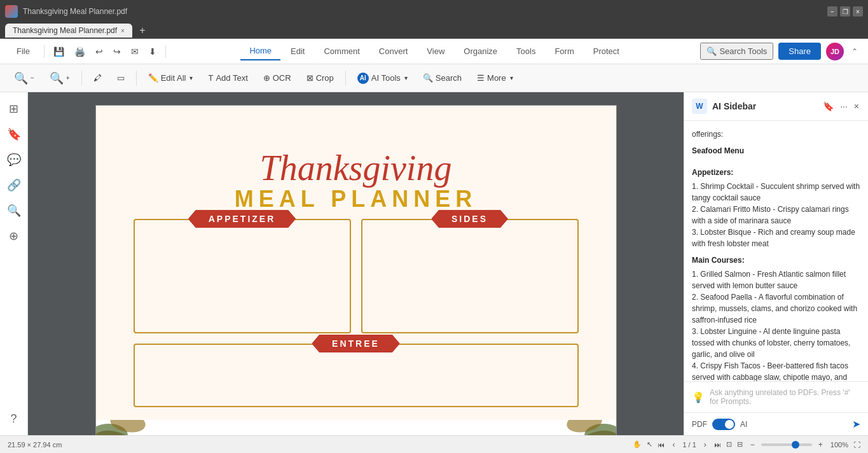 The height and width of the screenshot is (453, 868). I want to click on download-button: ⬇, so click(153, 52).